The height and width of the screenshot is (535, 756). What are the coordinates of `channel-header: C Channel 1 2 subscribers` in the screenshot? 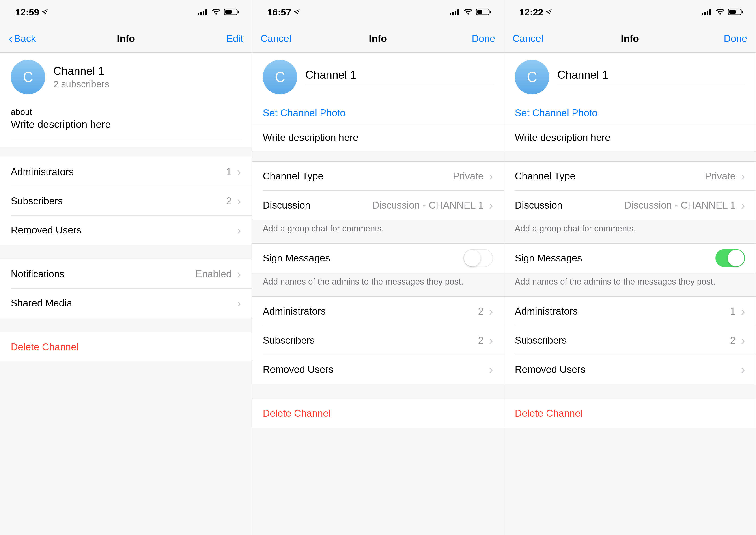 It's located at (126, 76).